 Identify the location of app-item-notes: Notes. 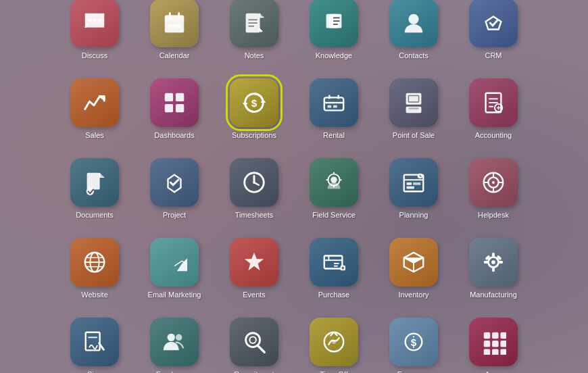
(254, 32).